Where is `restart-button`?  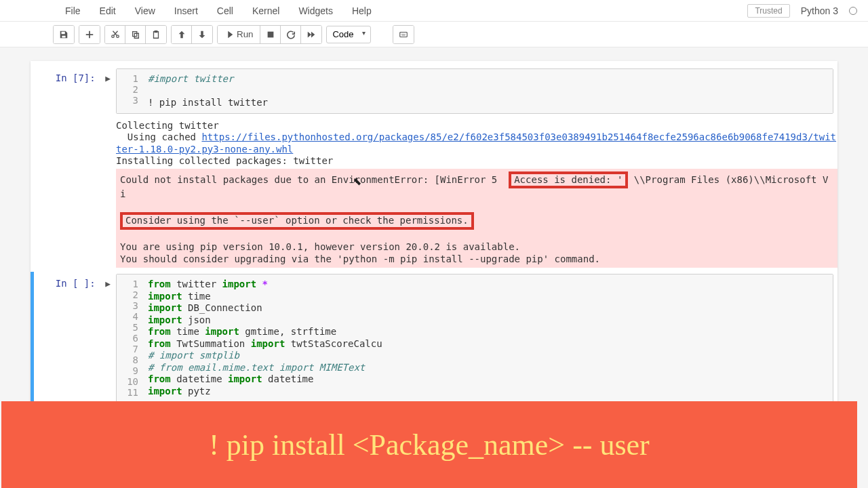
restart-button is located at coordinates (291, 35).